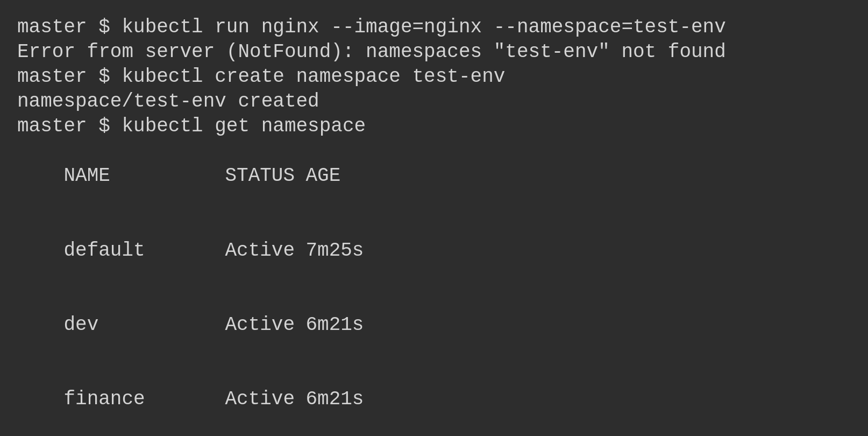 The image size is (868, 436). I want to click on output-line-1: namespace/test-env created, so click(434, 102).